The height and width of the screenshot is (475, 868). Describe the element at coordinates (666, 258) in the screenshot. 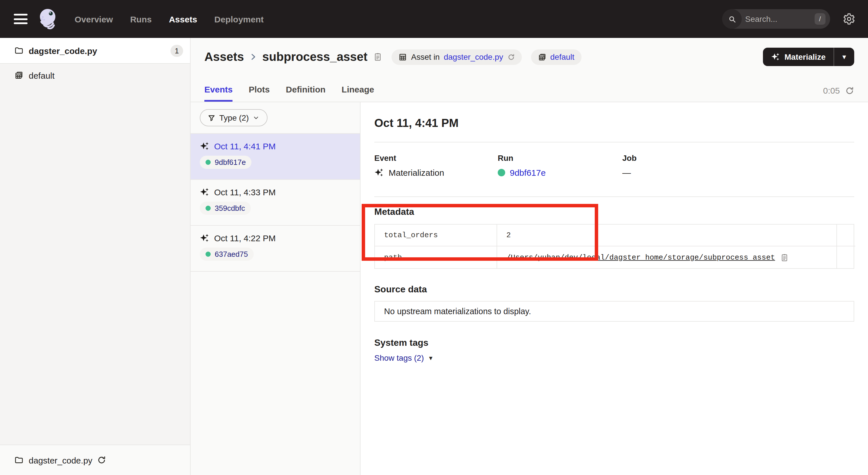

I see `metadata-value: /Users/yuhan/dev/local/dagster_home/stor…` at that location.